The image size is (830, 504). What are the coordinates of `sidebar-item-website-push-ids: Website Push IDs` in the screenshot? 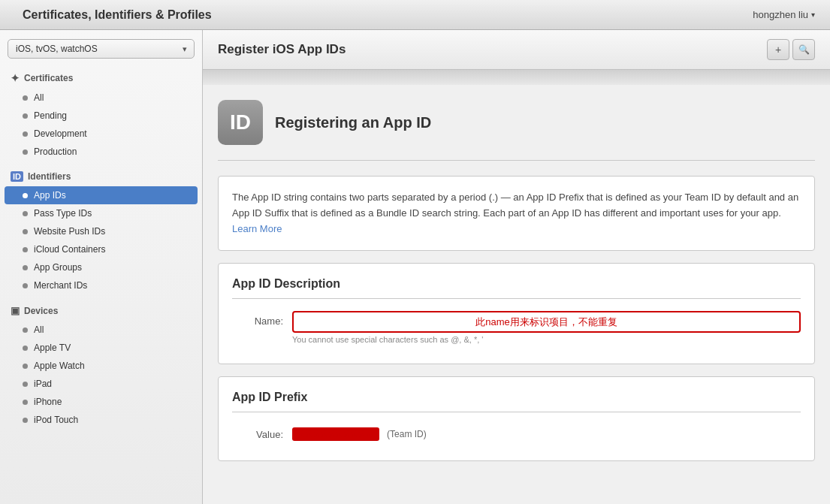 It's located at (101, 231).